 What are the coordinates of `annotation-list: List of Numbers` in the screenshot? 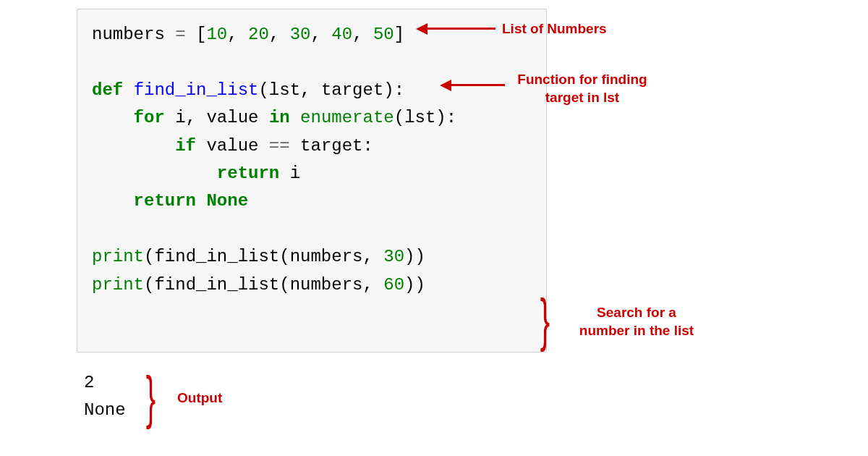 It's located at (554, 29).